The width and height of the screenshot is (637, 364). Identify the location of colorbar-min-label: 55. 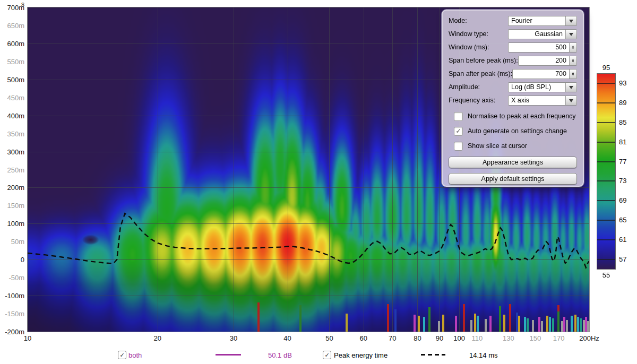
(606, 275).